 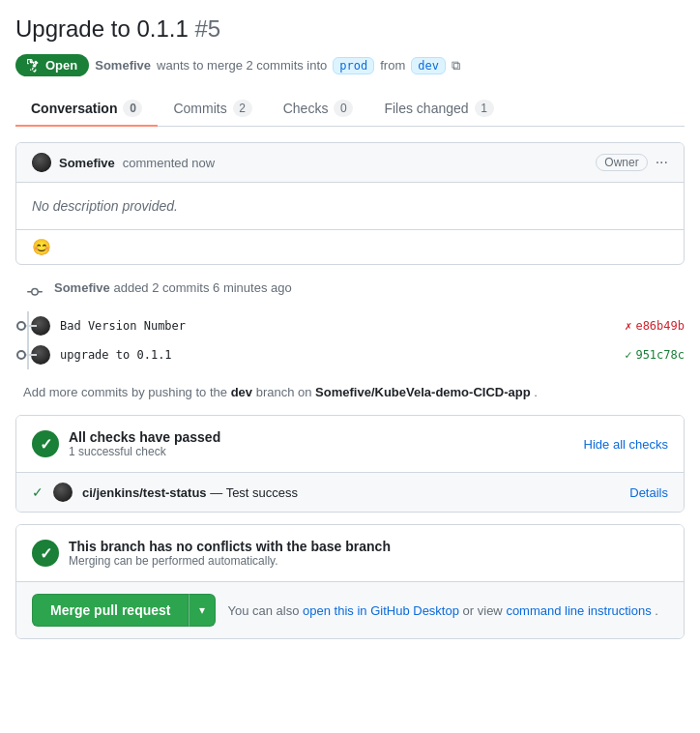 What do you see at coordinates (63, 492) in the screenshot?
I see `jenkins-avatar` at bounding box center [63, 492].